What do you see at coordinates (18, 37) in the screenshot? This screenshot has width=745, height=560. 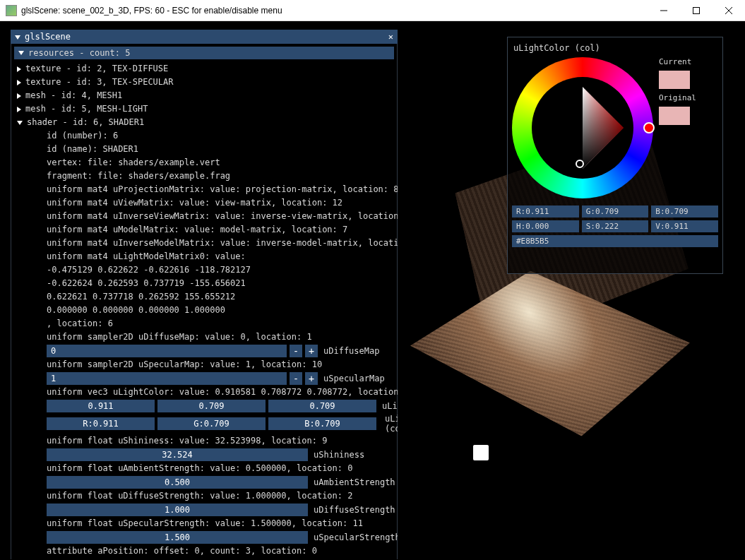 I see `panel-collapse-icon` at bounding box center [18, 37].